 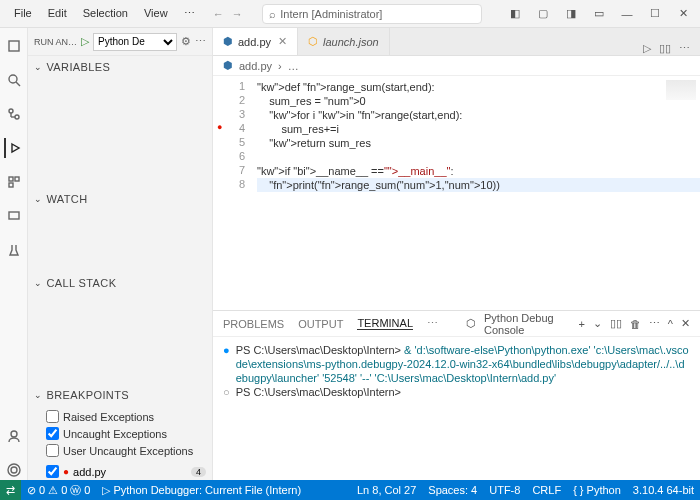 I want to click on bp-uncaught: Uncaught Exceptions, so click(x=125, y=434).